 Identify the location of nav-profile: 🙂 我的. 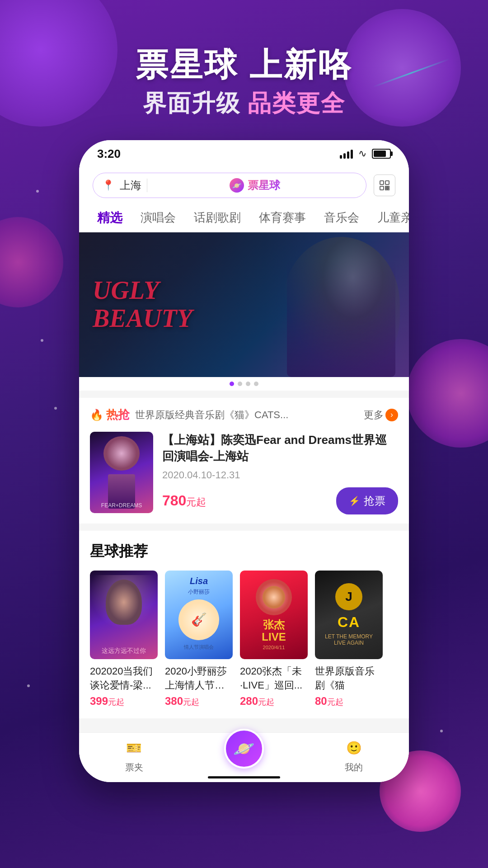
(354, 755).